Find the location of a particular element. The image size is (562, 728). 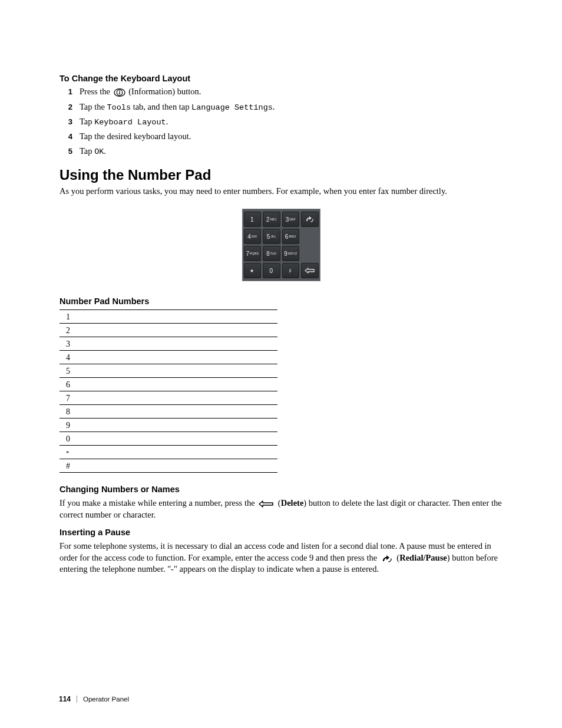

step-text: Tap the desired keyboard layout. is located at coordinates (135, 137).